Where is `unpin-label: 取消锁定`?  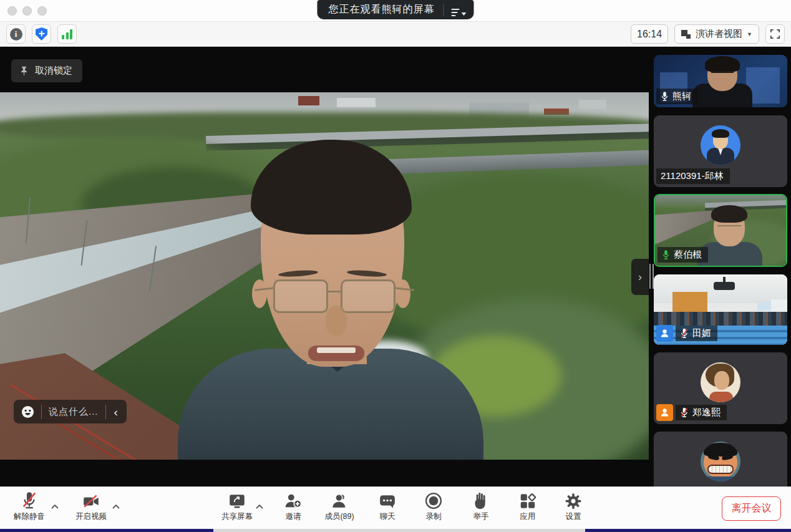 unpin-label: 取消锁定 is located at coordinates (54, 71).